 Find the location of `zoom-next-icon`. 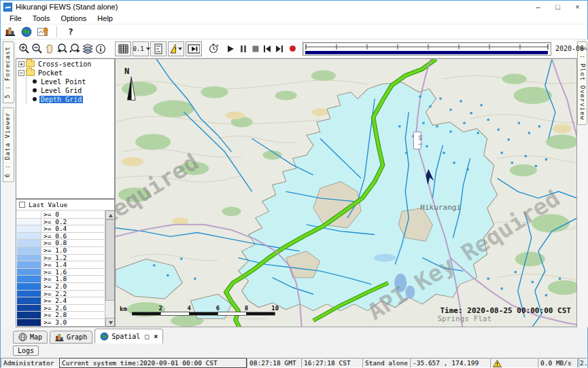

zoom-next-icon is located at coordinates (75, 49).